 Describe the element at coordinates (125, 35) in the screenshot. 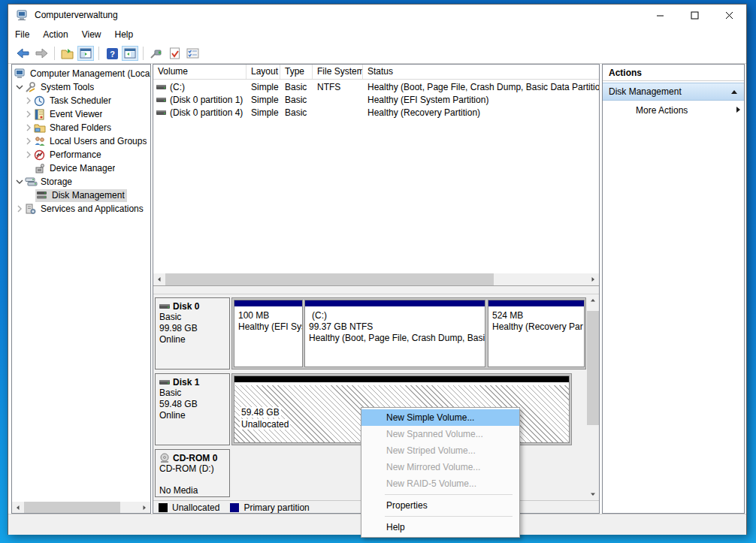

I see `menu-help: Help` at that location.